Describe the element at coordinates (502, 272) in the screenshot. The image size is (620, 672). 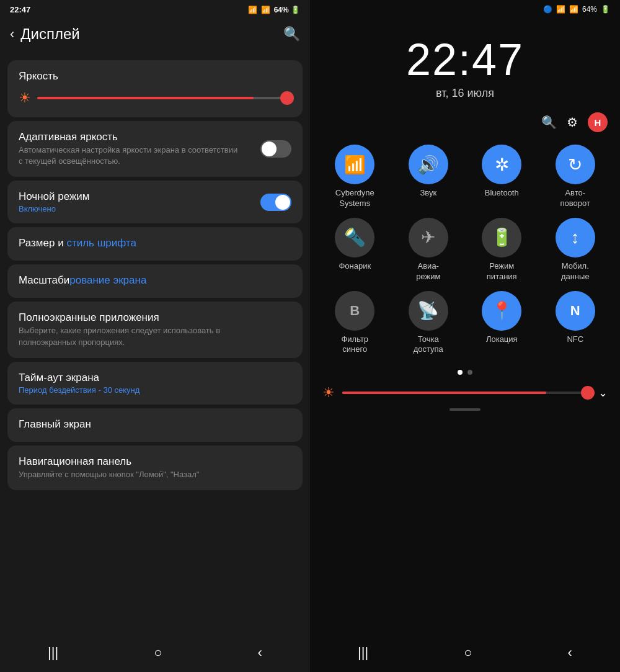
I see `power-tile-label: Режимпитания` at that location.